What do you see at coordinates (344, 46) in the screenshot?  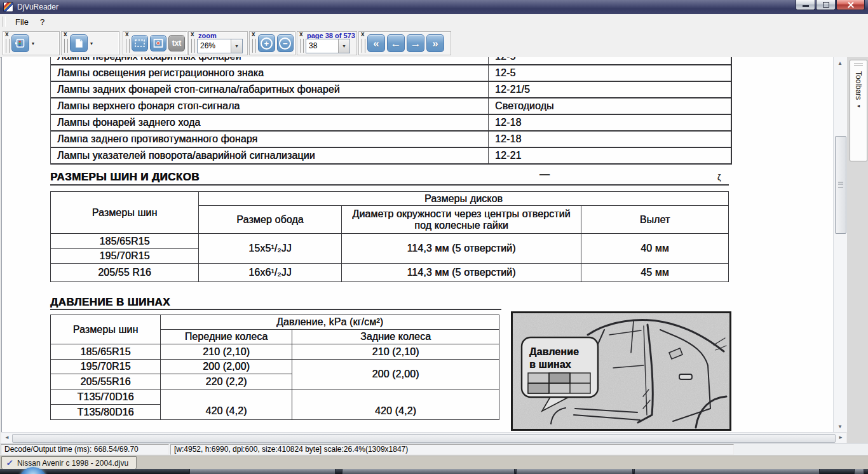 I see `page-combo-arrow-button: ▼` at bounding box center [344, 46].